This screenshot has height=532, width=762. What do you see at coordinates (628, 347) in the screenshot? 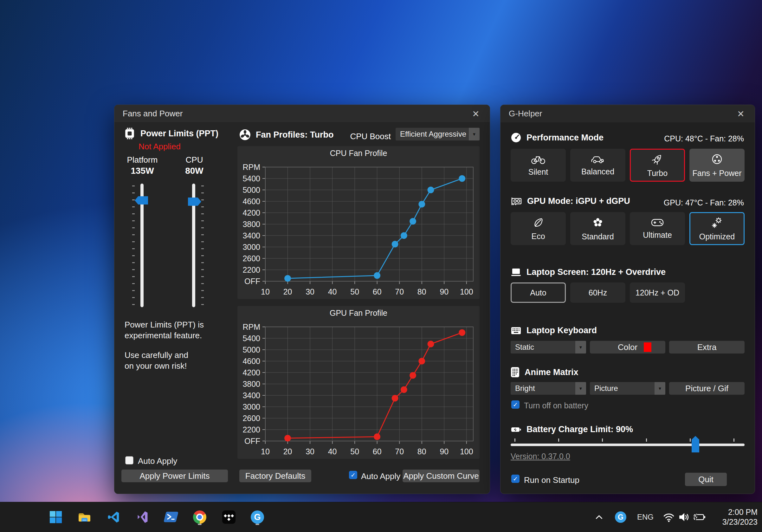
I see `keyboard-color-label: Color` at bounding box center [628, 347].